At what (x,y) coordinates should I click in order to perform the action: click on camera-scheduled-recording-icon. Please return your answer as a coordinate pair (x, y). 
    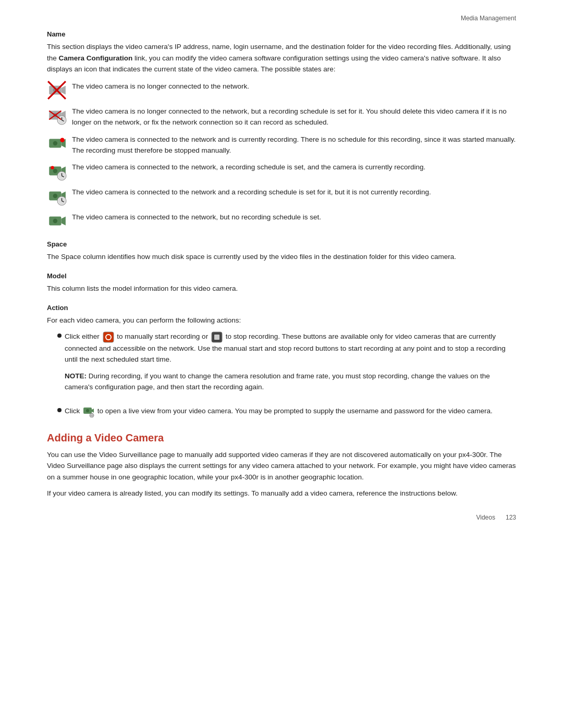
    Looking at the image, I should click on (57, 171).